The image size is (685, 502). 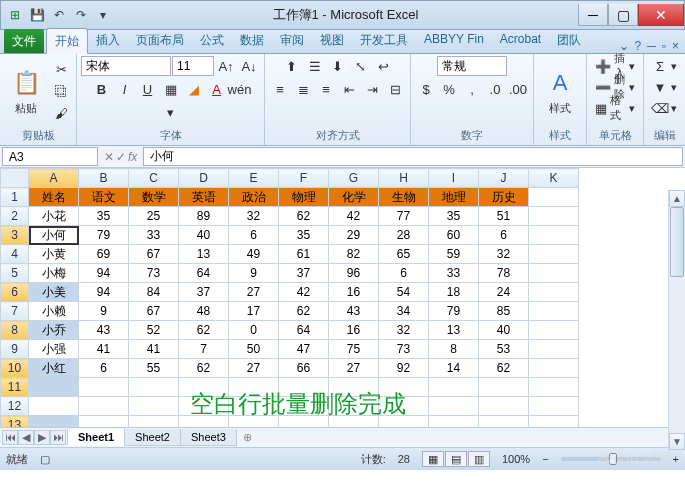 What do you see at coordinates (354, 330) in the screenshot?
I see `cell-G8: 16` at bounding box center [354, 330].